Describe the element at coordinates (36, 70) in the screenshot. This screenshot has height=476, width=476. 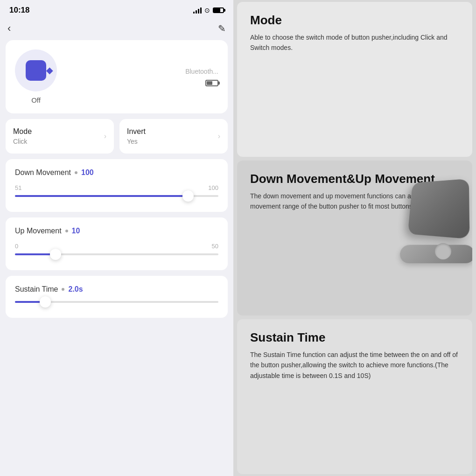
I see `device-icon-square` at that location.